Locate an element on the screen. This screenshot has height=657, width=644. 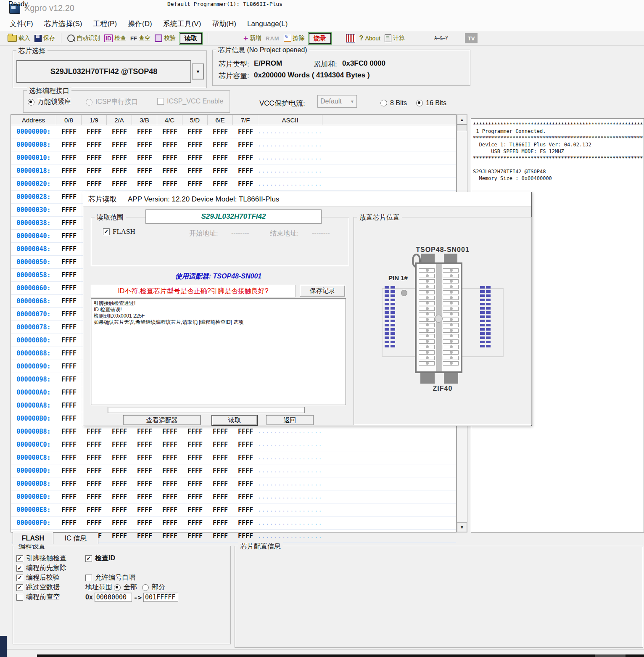
erase-before-checkbox: ✓编程前先擦除 is located at coordinates (41, 568).